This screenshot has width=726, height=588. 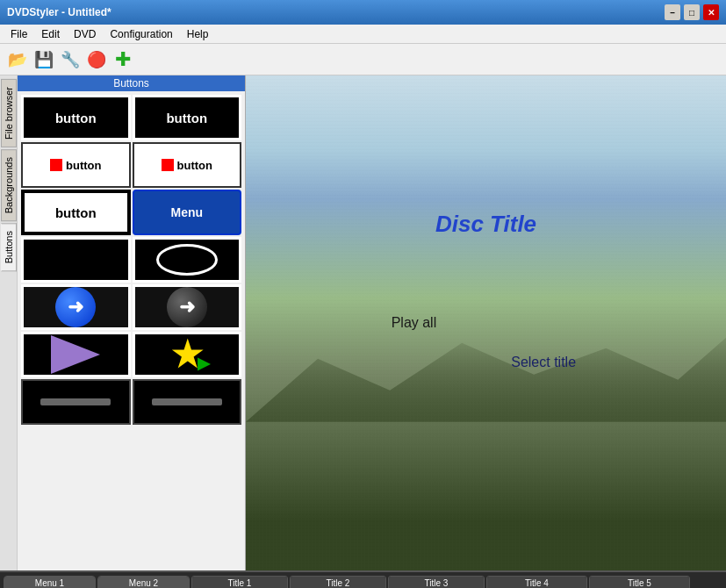 What do you see at coordinates (187, 355) in the screenshot?
I see `star-container: ★ ▶` at bounding box center [187, 355].